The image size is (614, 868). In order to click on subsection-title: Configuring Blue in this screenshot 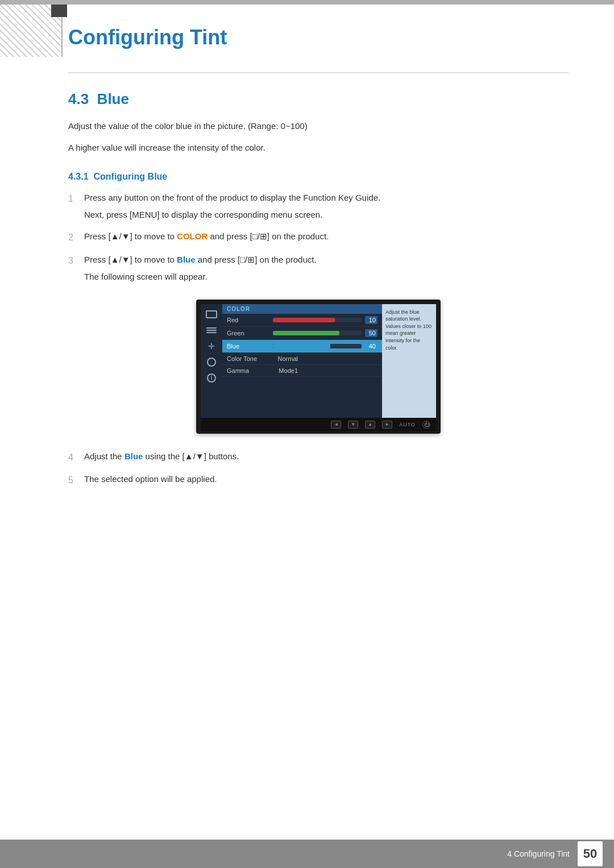, I will do `click(130, 176)`.